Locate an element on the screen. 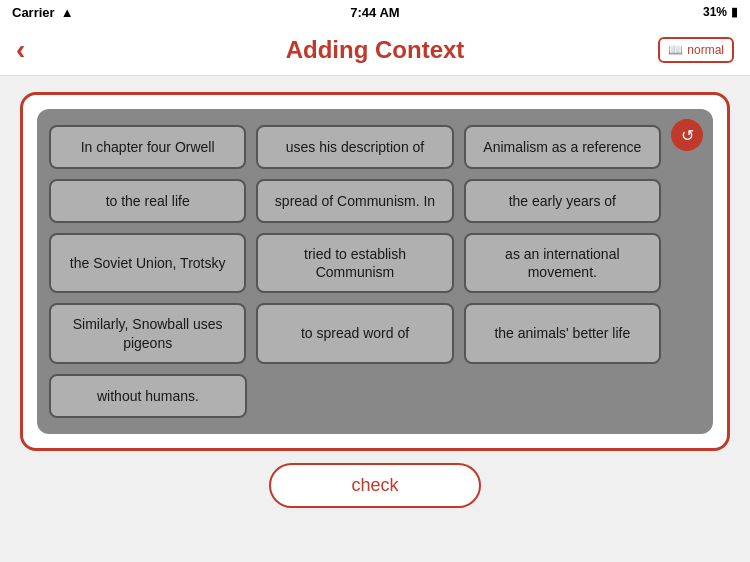 Image resolution: width=750 pixels, height=562 pixels. page-title: Adding Context is located at coordinates (376, 50).